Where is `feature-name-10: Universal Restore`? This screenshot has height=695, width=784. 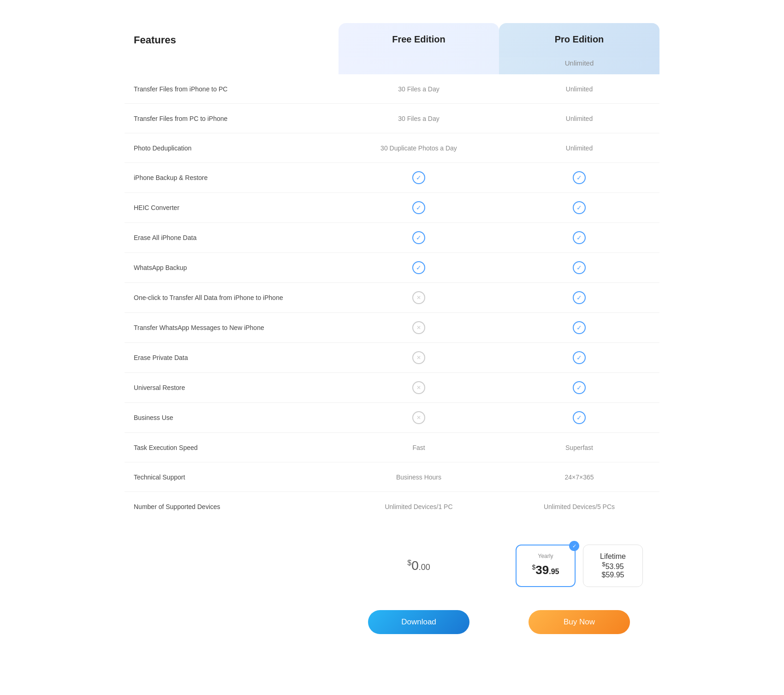 feature-name-10: Universal Restore is located at coordinates (232, 388).